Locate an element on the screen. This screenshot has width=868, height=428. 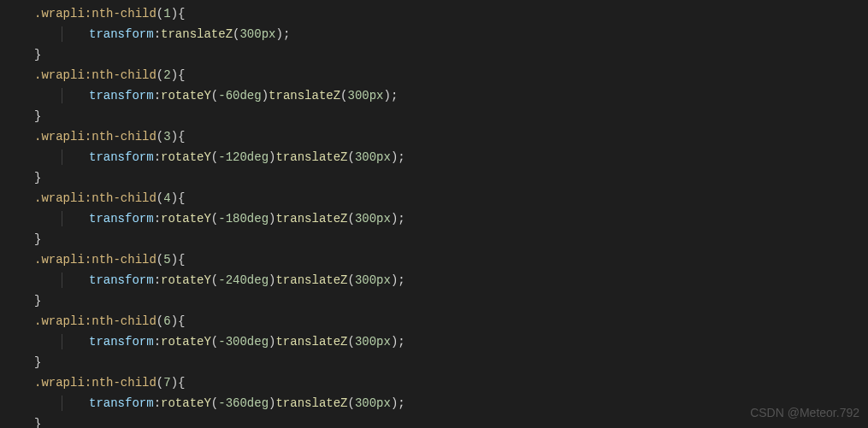
watermark-text: CSDN @Meteor.792 is located at coordinates (805, 413).